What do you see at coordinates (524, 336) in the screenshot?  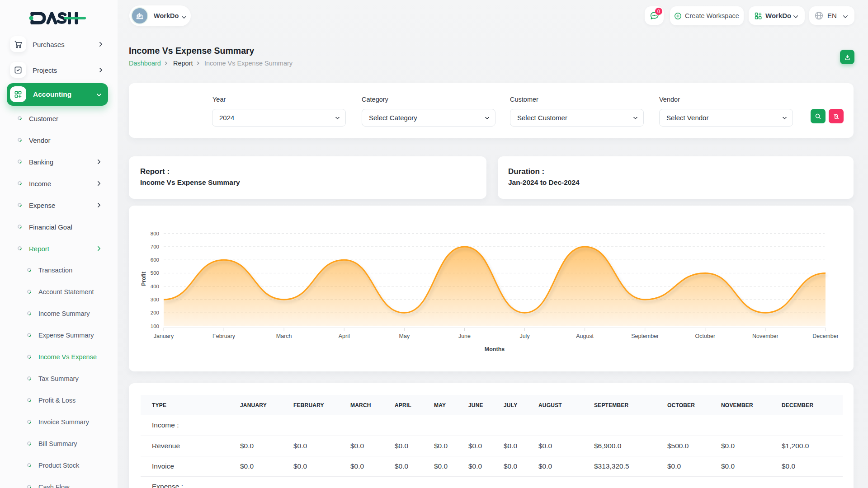 I see `svg-text: July` at bounding box center [524, 336].